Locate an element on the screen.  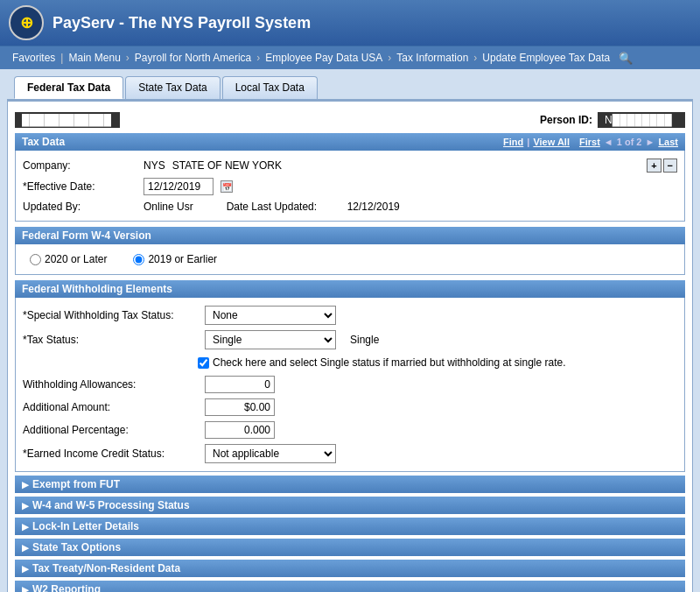
state-tax-options-label: State Tax Options is located at coordinates (77, 547).